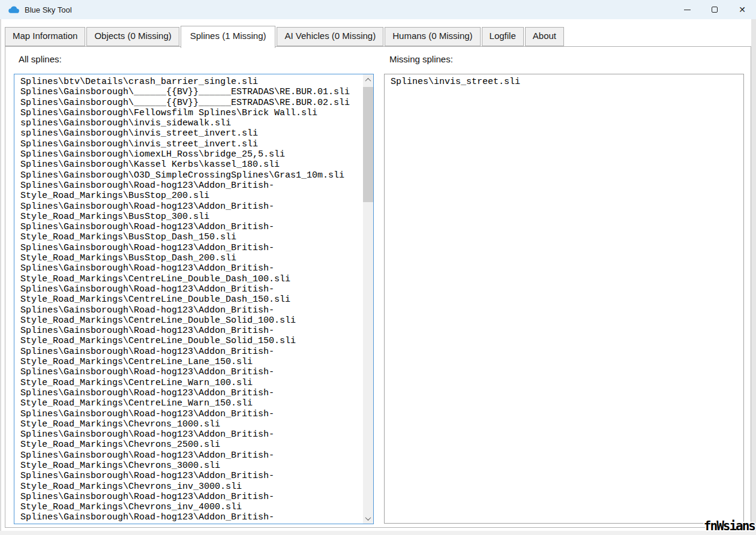 This screenshot has width=756, height=535. What do you see at coordinates (14, 10) in the screenshot?
I see `cloud-icon` at bounding box center [14, 10].